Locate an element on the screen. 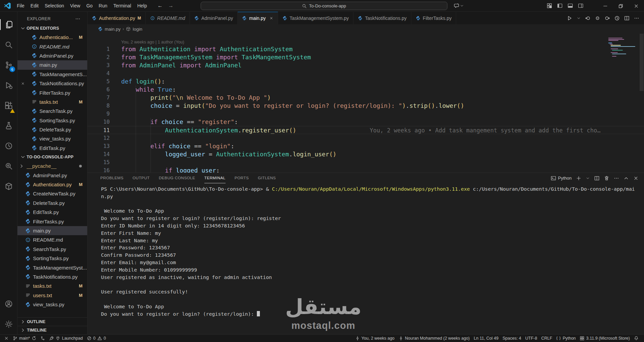 This screenshot has height=342, width=644. open-editor-filtertasks-py: FilterTasks.py is located at coordinates (53, 92).